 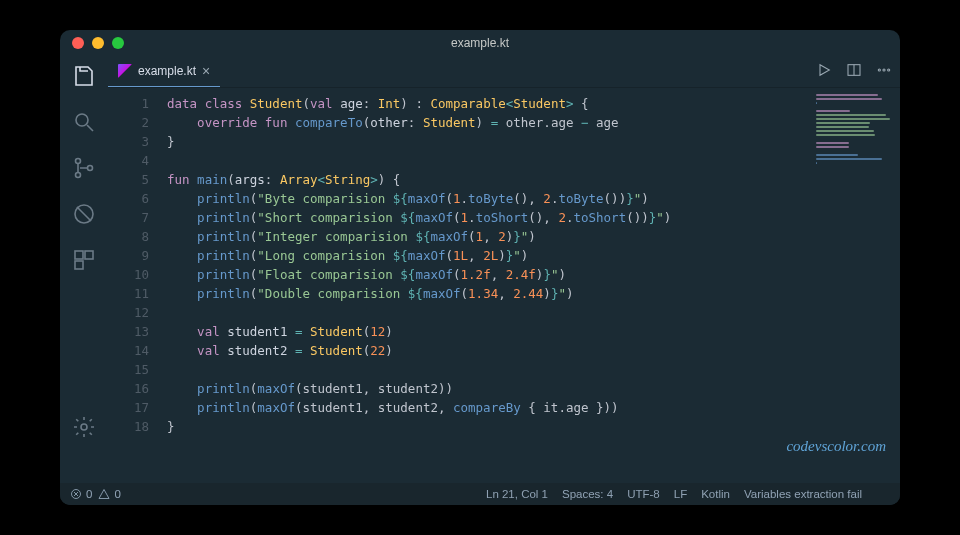 What do you see at coordinates (167, 71) in the screenshot?
I see `tab-label: example.kt` at bounding box center [167, 71].